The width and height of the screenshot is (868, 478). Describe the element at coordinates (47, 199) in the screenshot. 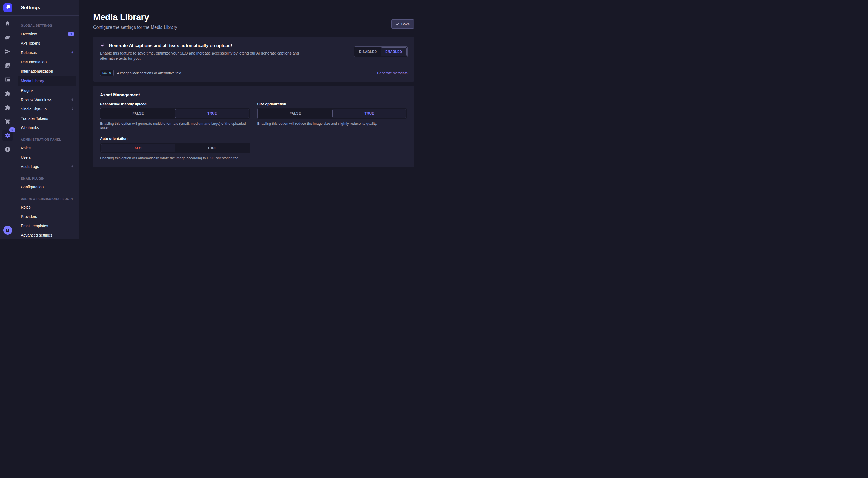

I see `section-label-users-permissions-plugin: USERS & PERMISSIONS PLUGIN` at that location.